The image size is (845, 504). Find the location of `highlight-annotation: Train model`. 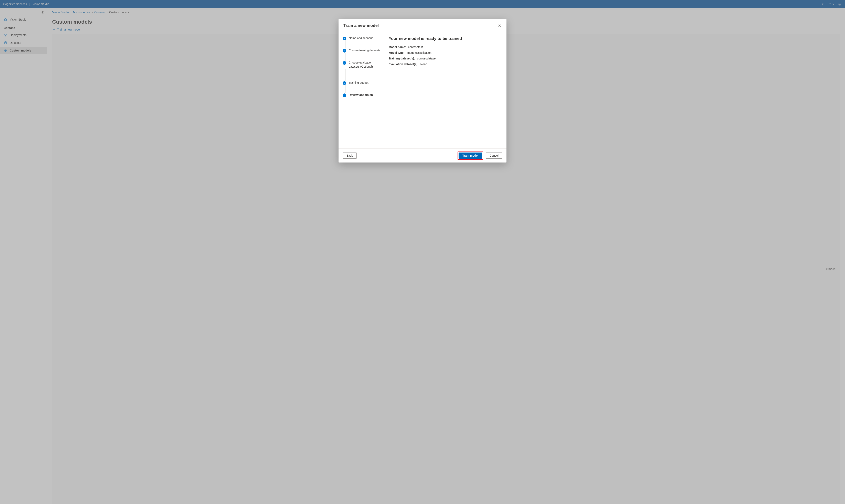

highlight-annotation: Train model is located at coordinates (470, 156).